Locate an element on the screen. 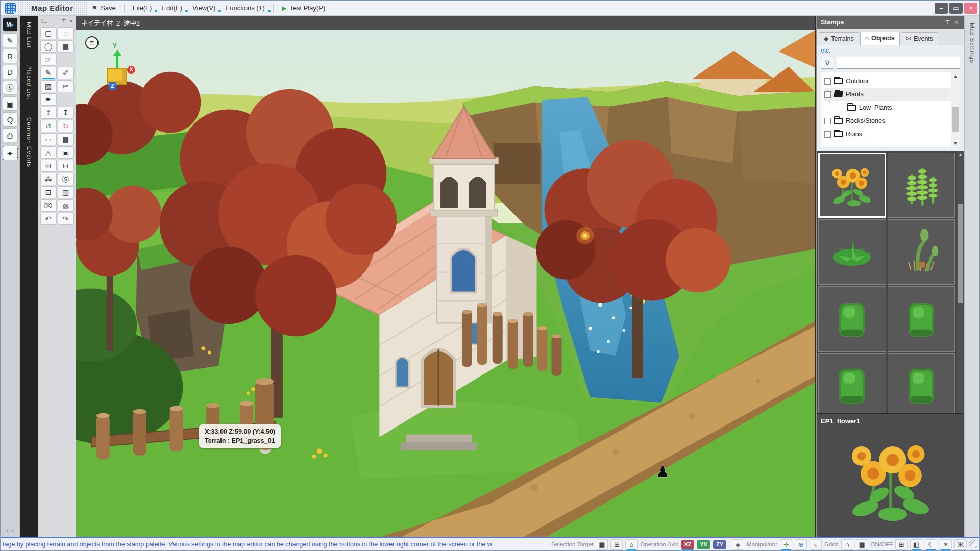 Image resolution: width=980 pixels, height=551 pixels. scroll-down-icon: ▼ is located at coordinates (955, 143).